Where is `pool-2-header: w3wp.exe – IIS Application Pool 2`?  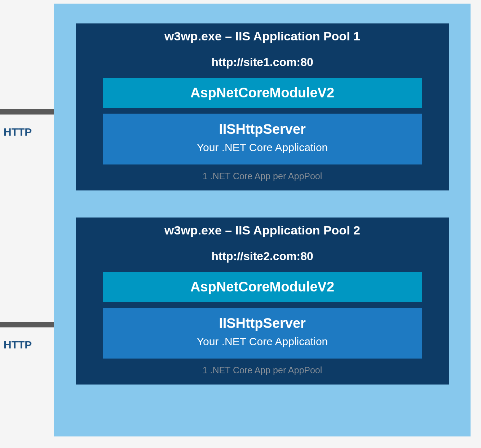 pool-2-header: w3wp.exe – IIS Application Pool 2 is located at coordinates (262, 230).